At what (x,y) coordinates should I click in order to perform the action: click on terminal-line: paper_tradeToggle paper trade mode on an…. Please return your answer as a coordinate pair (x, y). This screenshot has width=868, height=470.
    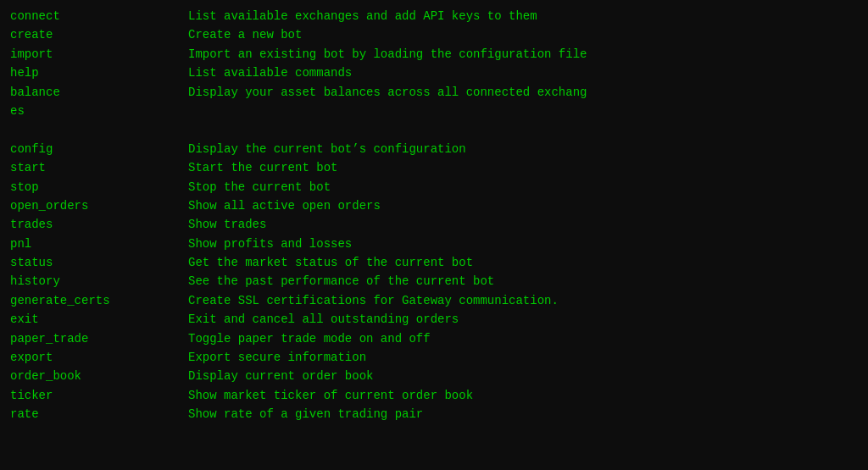
    Looking at the image, I should click on (434, 339).